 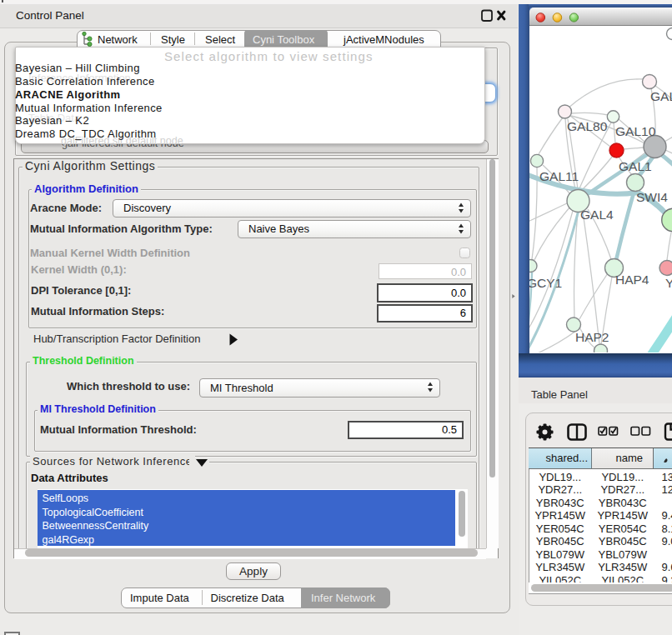 What do you see at coordinates (661, 97) in the screenshot?
I see `svg-text: GAL2` at bounding box center [661, 97].